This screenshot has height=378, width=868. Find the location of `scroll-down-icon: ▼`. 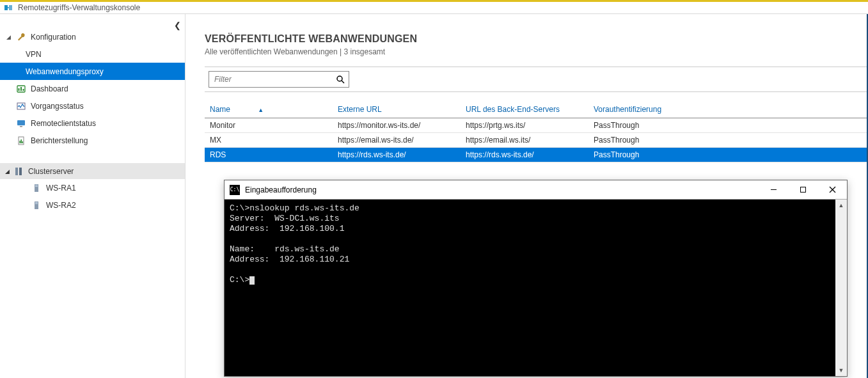

scroll-down-icon: ▼ is located at coordinates (841, 370).